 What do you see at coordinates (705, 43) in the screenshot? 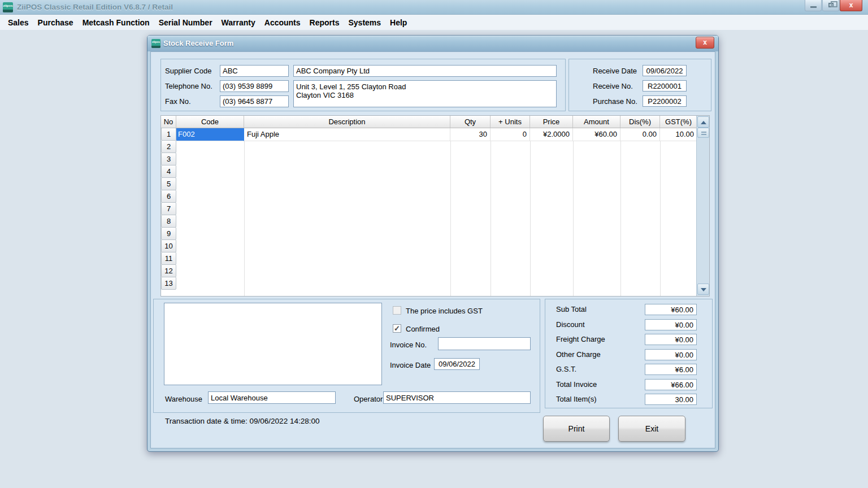
I see `close-dialog-button: x` at bounding box center [705, 43].